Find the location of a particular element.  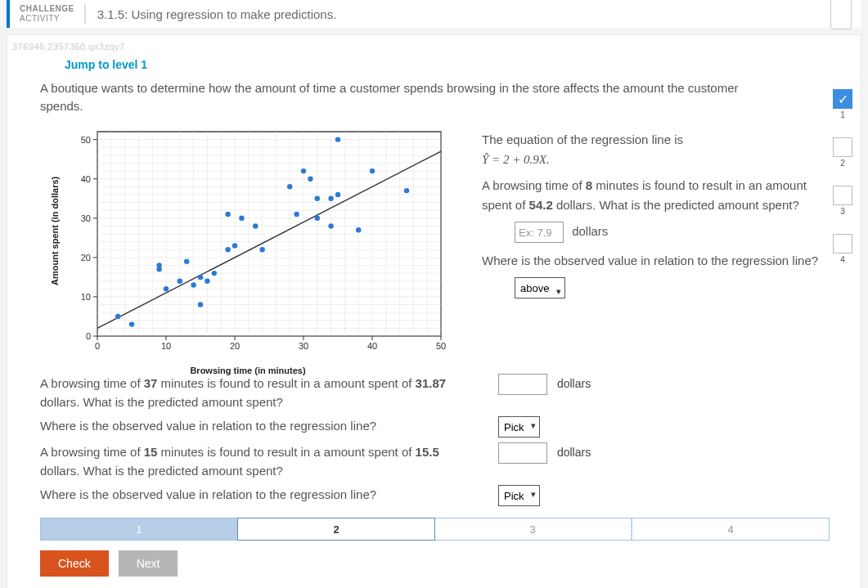

question-6: Where is the observed value in relation … is located at coordinates (261, 496).